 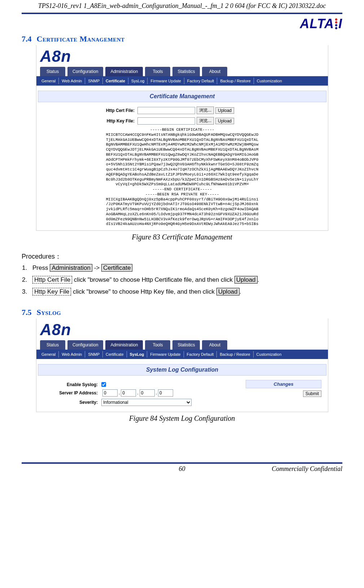 What do you see at coordinates (235, 81) in the screenshot?
I see `subnav-backup-restore: Backup / Restore` at bounding box center [235, 81].